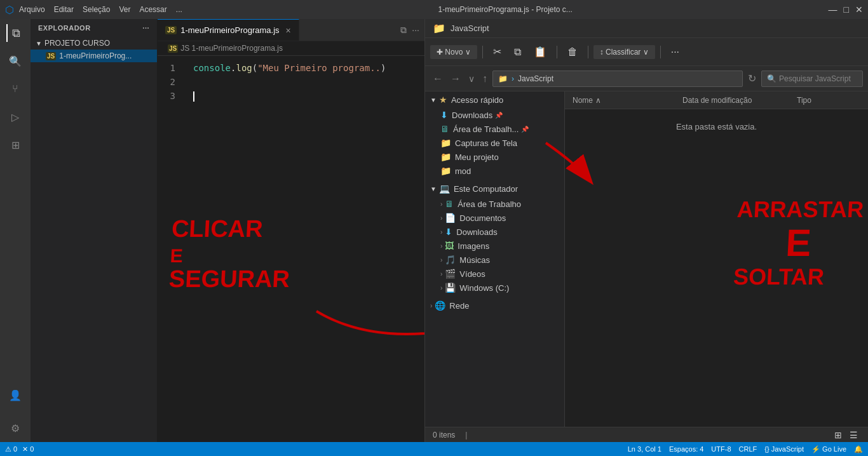  I want to click on pc-windows-icon: 💾, so click(450, 288).